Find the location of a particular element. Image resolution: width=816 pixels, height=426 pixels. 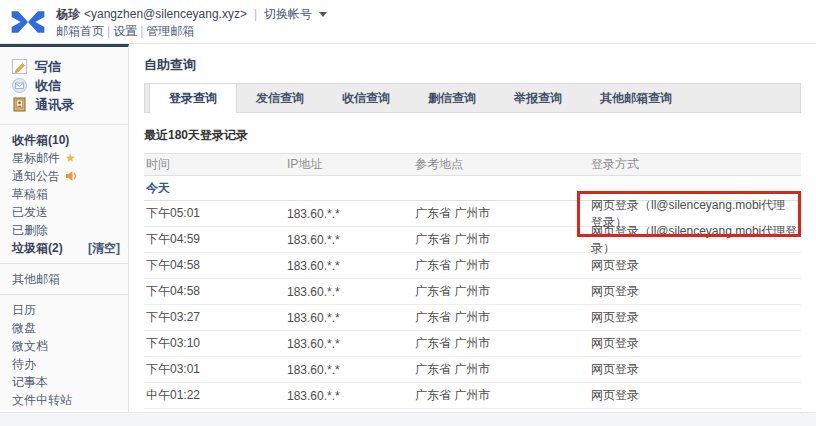

tab-delete-query: 删信查询 is located at coordinates (452, 98).